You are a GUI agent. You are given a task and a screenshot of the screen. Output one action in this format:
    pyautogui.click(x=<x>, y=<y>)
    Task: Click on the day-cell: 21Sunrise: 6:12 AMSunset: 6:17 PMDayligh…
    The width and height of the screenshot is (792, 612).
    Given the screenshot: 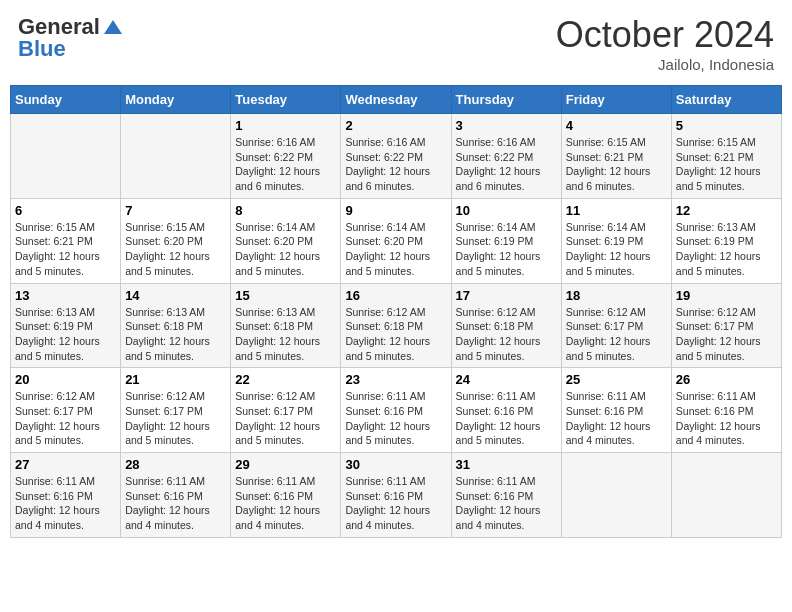 What is the action you would take?
    pyautogui.click(x=176, y=410)
    